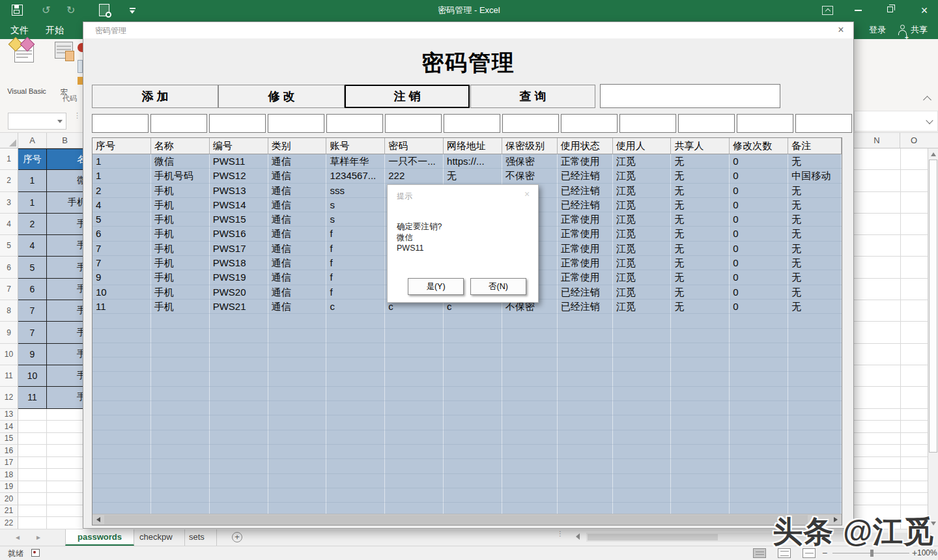 Image resolution: width=938 pixels, height=560 pixels. Describe the element at coordinates (9, 512) in the screenshot. I see `row-header: 21` at that location.